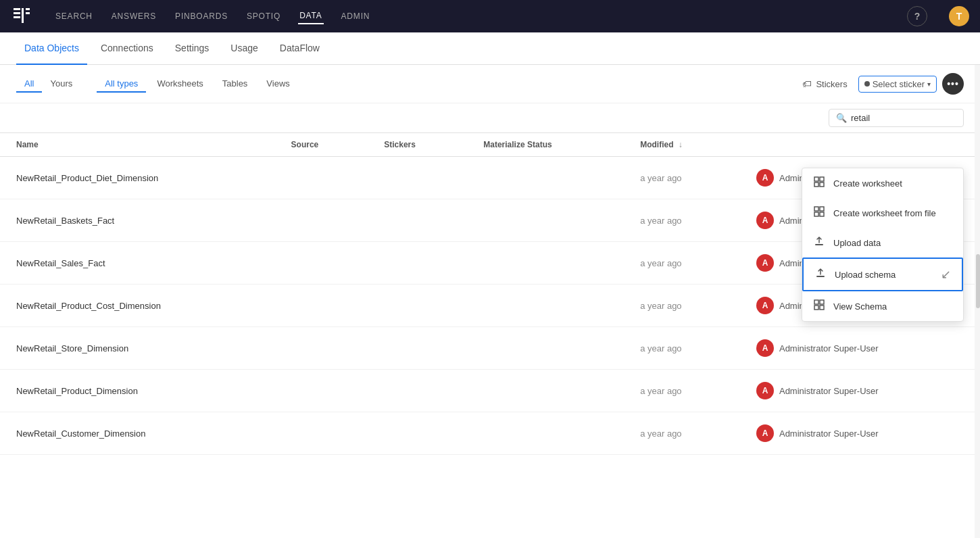  I want to click on sort-arrow-icon: ↓, so click(681, 145).